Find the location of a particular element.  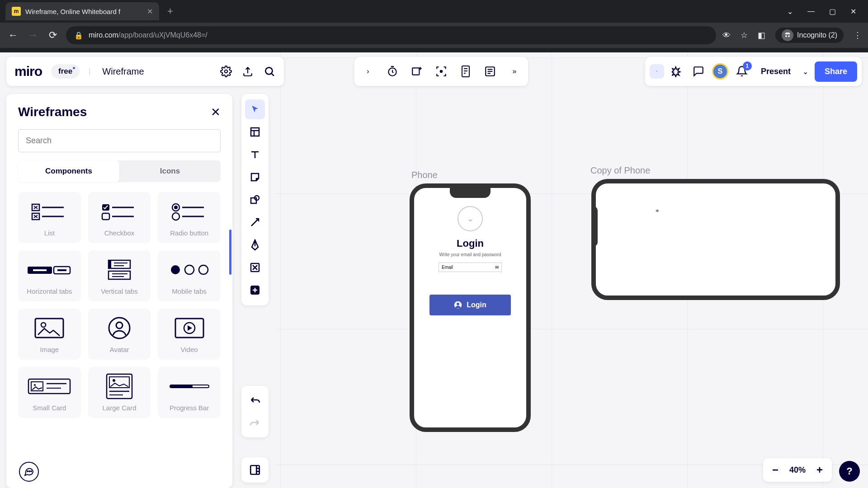

eye-off-icon: 👁 is located at coordinates (726, 35).